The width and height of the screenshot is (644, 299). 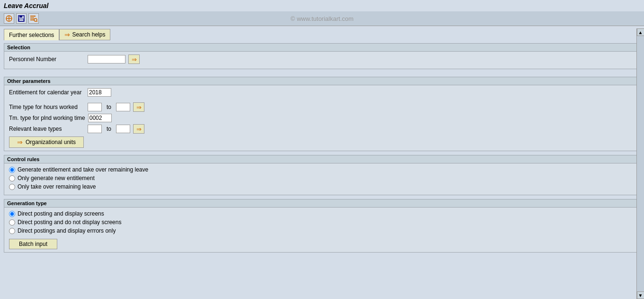 I want to click on time-type-to-input, so click(x=123, y=107).